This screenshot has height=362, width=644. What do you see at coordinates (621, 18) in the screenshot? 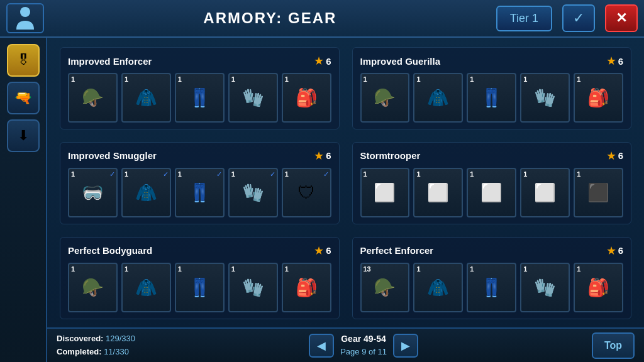
I see `close-icon: ✕` at bounding box center [621, 18].